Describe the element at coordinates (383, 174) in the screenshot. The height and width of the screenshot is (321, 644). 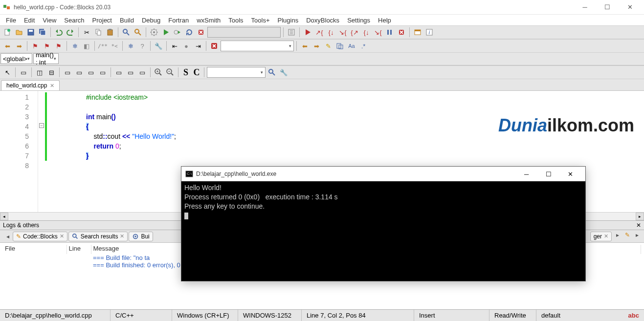
I see `console-titlebar: C:\ D:\belajar_cpp\hello_world.exe ─ ☐ ✕` at that location.